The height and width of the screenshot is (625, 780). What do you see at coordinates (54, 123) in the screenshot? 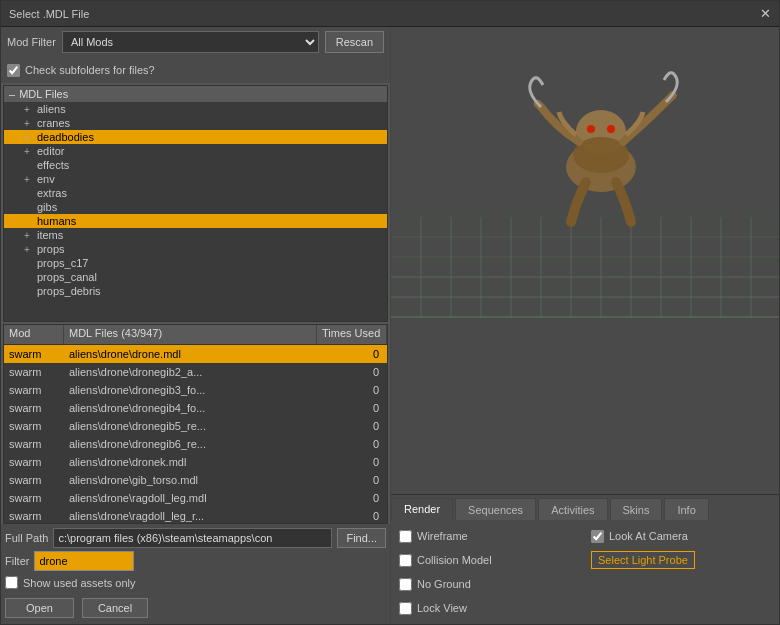
I see `tree-item-label: cranes` at bounding box center [54, 123].